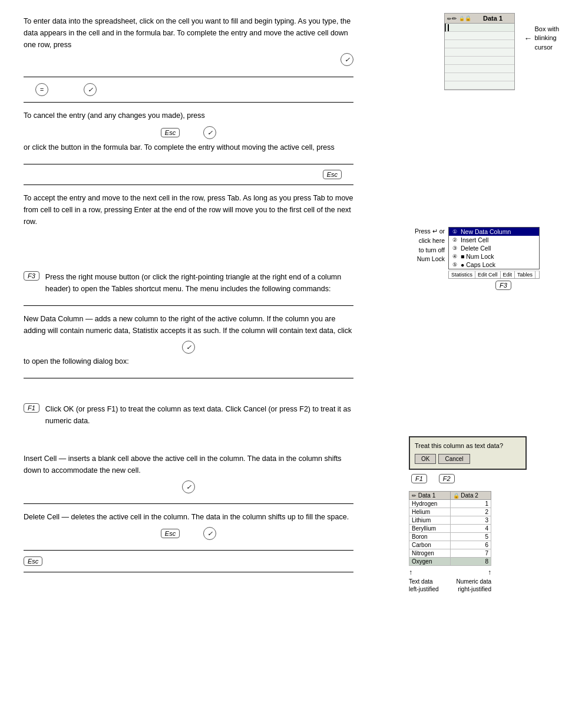 The image size is (562, 728). What do you see at coordinates (90, 90) in the screenshot?
I see `checkmark-key: ✓` at bounding box center [90, 90].